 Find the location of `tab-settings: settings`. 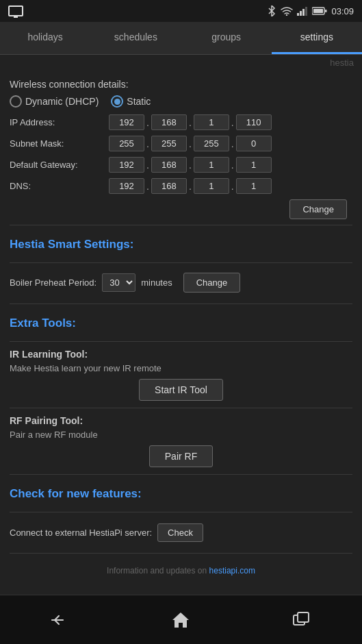

tab-settings: settings is located at coordinates (317, 38).